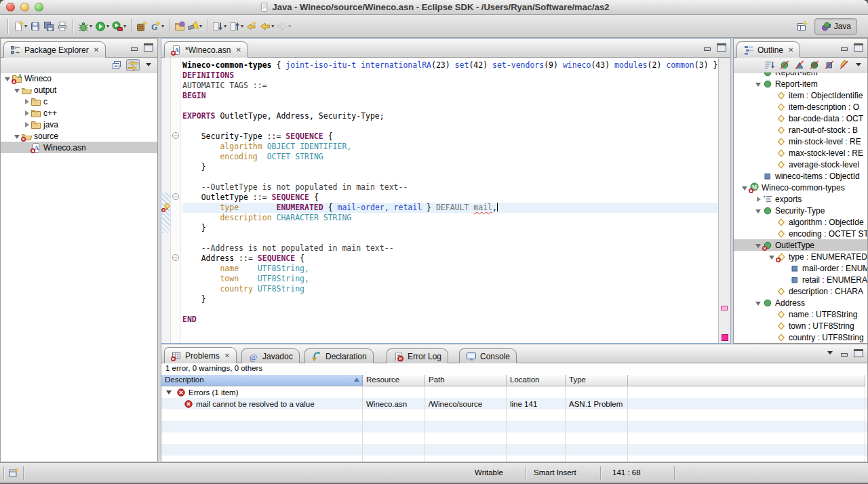 This screenshot has height=484, width=868. What do you see at coordinates (236, 26) in the screenshot?
I see `previous-annotation-button: ▾` at bounding box center [236, 26].